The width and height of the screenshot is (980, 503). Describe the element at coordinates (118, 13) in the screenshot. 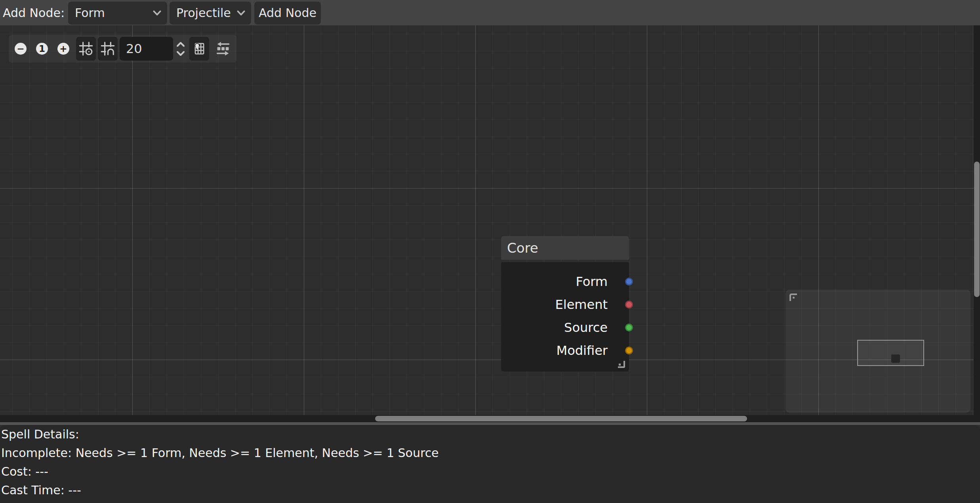

I see `node-category-dropdown: Form` at that location.